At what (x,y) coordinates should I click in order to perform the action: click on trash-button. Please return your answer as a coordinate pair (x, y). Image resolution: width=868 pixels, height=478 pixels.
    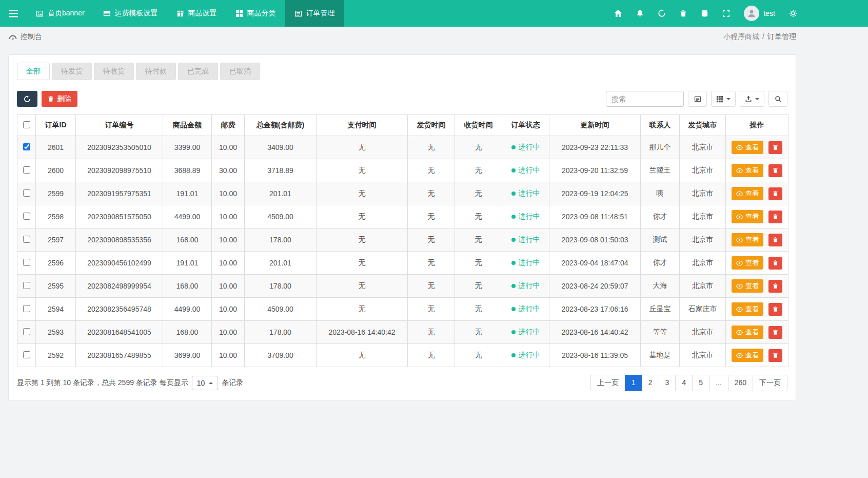
    Looking at the image, I should click on (683, 13).